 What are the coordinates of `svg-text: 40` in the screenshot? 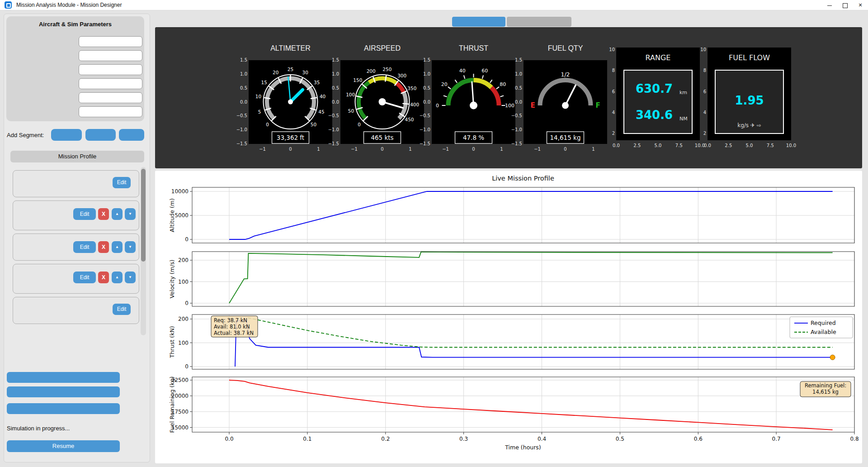 It's located at (323, 96).